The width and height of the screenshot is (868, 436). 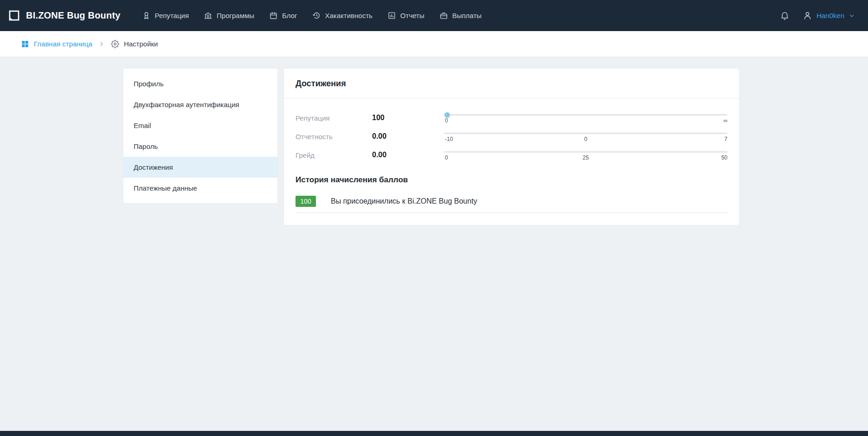 What do you see at coordinates (511, 118) in the screenshot?
I see `metric-row-reputation: Репутация 100 0 ∞` at bounding box center [511, 118].